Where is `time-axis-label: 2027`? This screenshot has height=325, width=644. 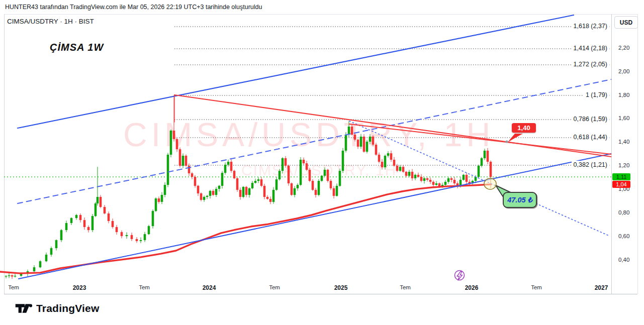
time-axis-label: 2027 is located at coordinates (601, 288).